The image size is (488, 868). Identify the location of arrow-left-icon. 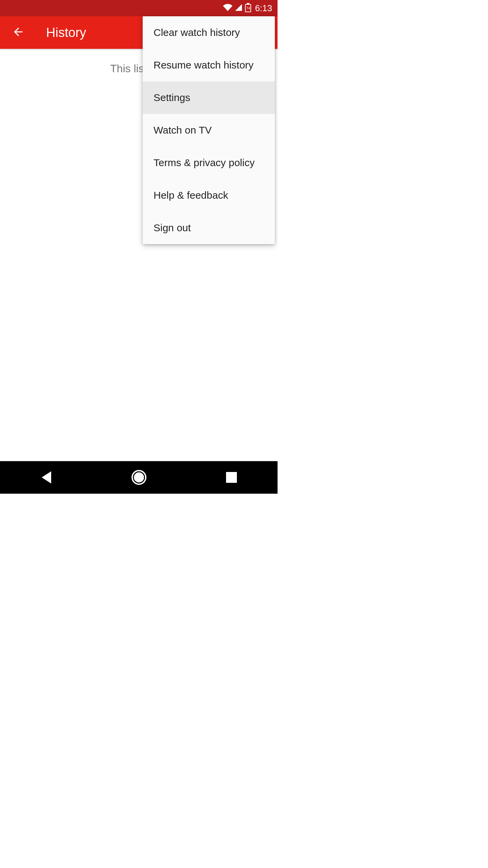
(18, 33).